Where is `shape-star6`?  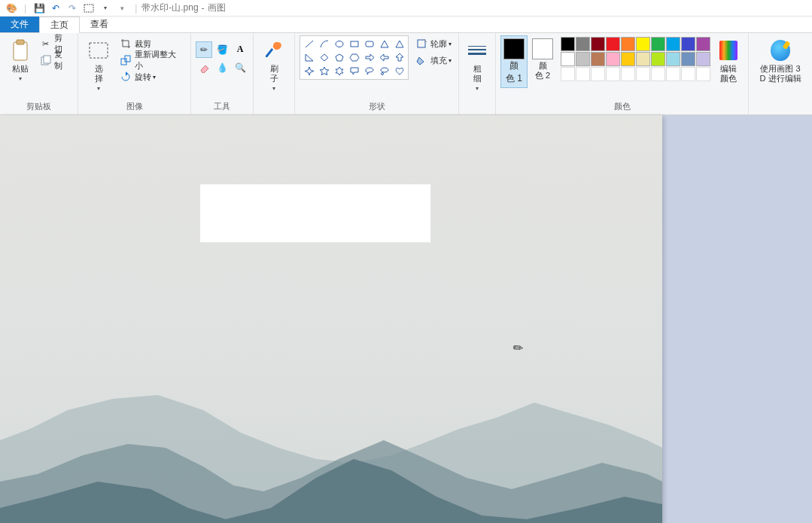
shape-star6 is located at coordinates (339, 71).